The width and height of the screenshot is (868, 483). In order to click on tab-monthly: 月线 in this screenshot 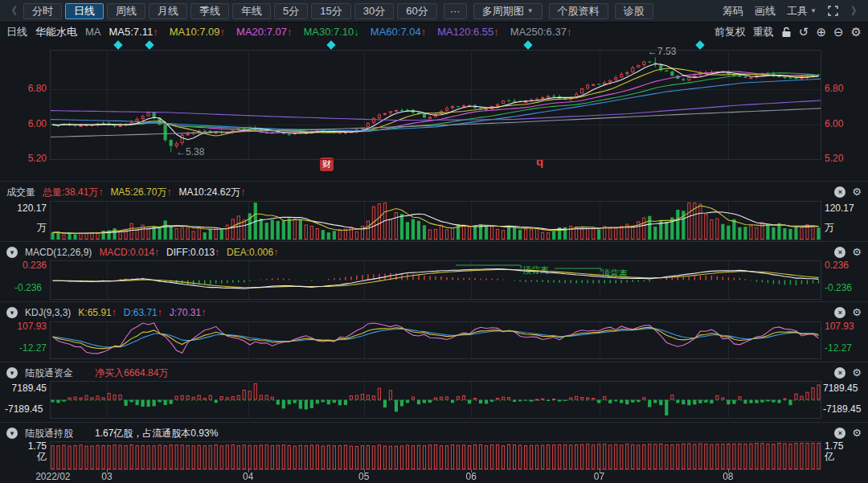, I will do `click(168, 11)`.